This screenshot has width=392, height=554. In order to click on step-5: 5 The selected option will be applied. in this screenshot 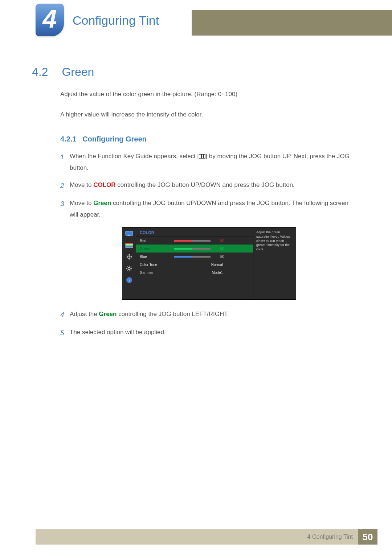, I will do `click(209, 333)`.